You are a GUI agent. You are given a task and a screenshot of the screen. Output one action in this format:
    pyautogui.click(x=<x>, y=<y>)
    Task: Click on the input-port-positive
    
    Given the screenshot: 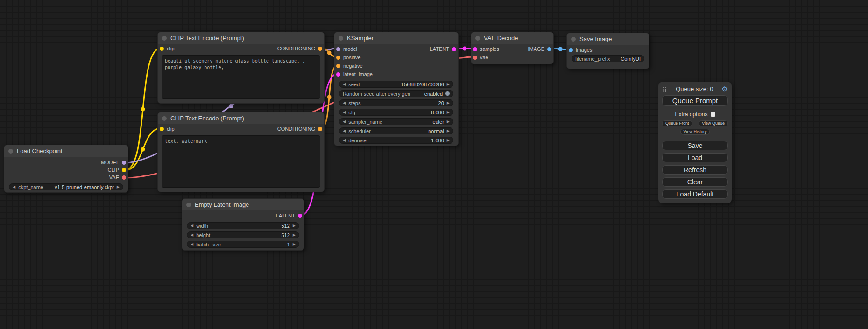 What is the action you would take?
    pyautogui.click(x=338, y=58)
    